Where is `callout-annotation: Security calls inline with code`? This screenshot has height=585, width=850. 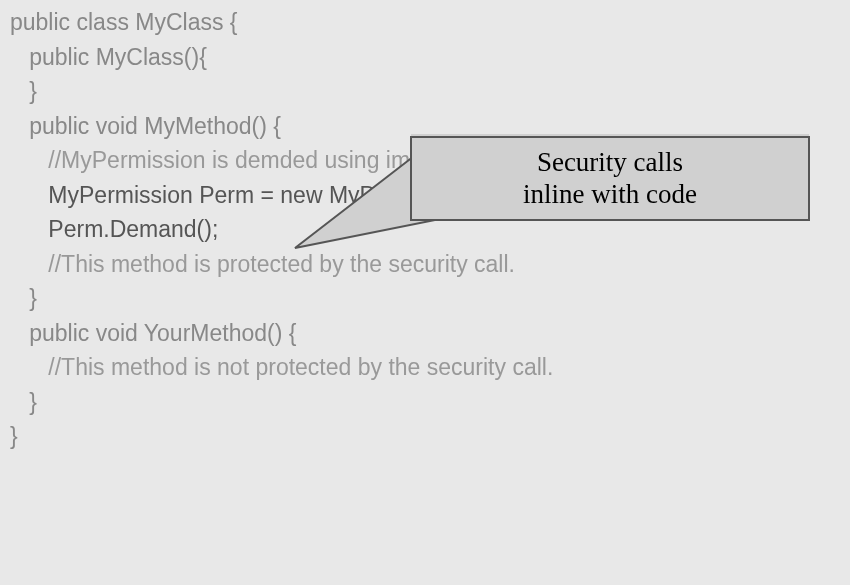
callout-annotation: Security calls inline with code is located at coordinates (610, 178).